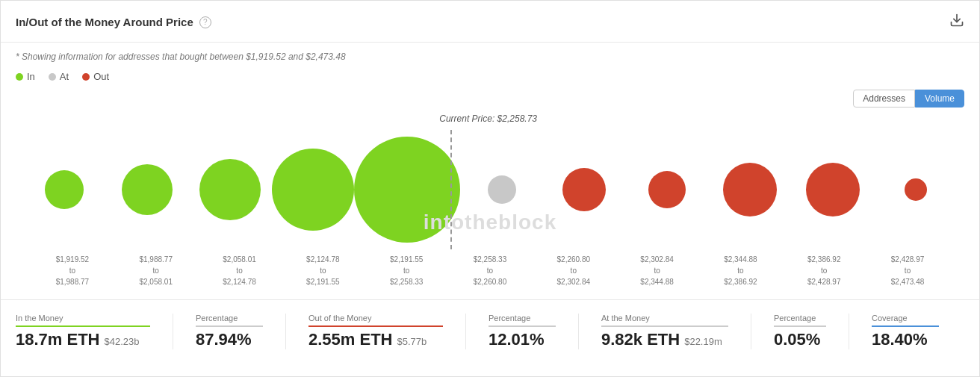  Describe the element at coordinates (58, 76) in the screenshot. I see `legend-at: At` at that location.